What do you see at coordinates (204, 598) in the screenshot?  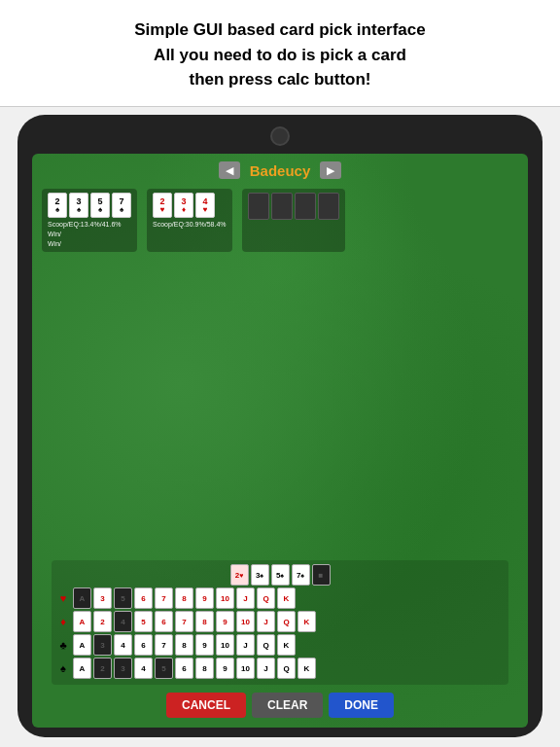 I see `hearts-9: 9` at bounding box center [204, 598].